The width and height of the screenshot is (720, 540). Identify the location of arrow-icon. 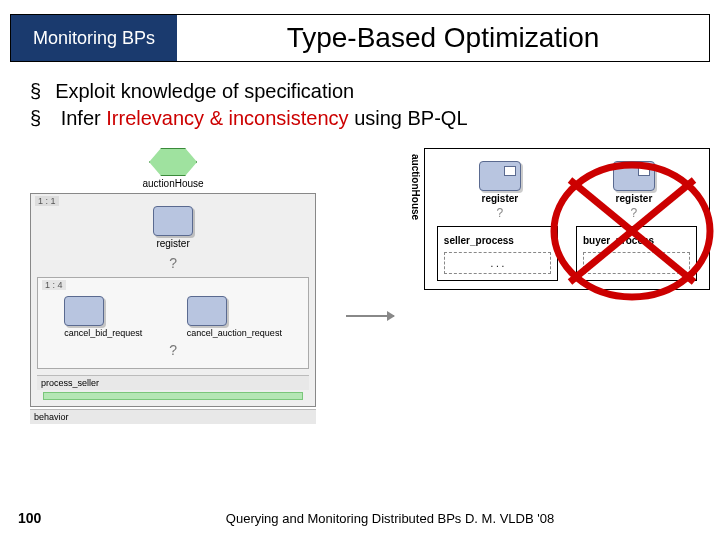
(370, 316).